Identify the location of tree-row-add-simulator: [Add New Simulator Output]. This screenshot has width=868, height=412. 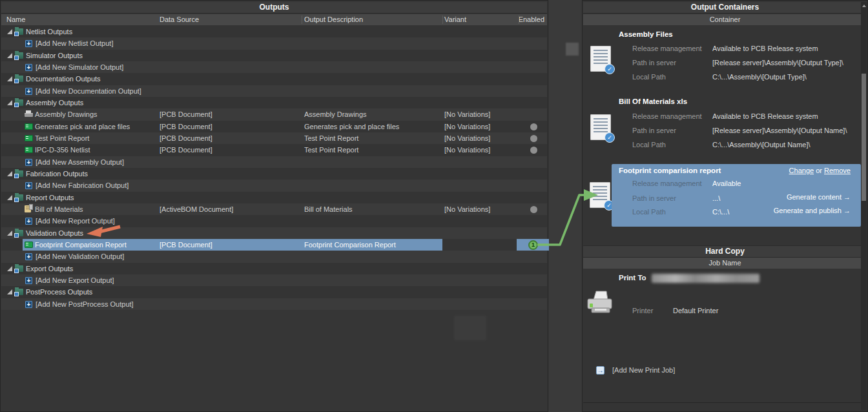
(274, 67).